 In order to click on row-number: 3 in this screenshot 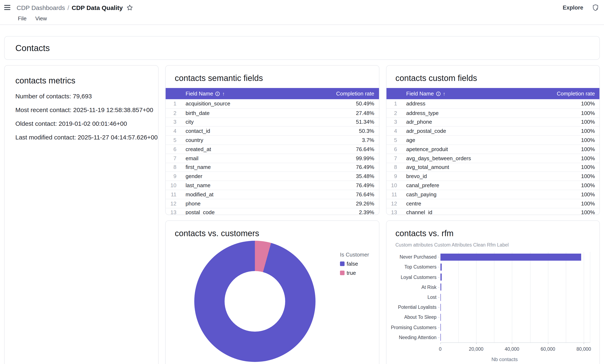, I will do `click(392, 122)`.